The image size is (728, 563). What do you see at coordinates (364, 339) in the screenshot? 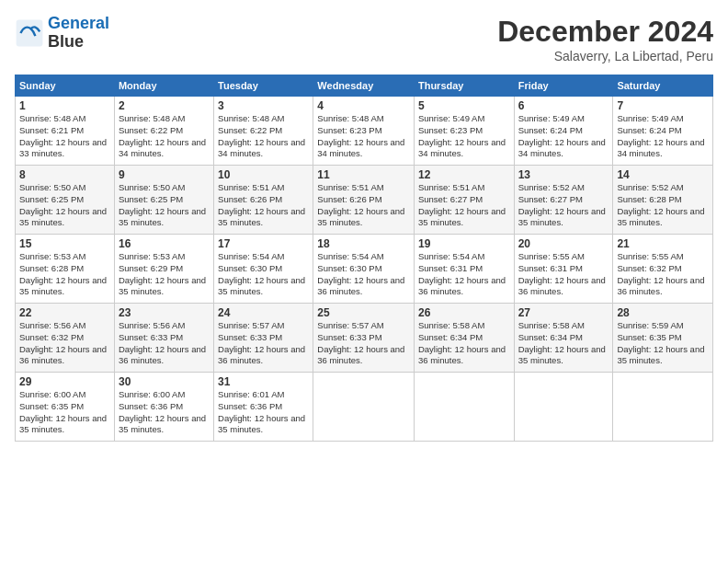
I see `calendar-week-row: 22 Sunrise: 5:56 AM Sunset: 6:32 PM Dayl…` at bounding box center [364, 339].